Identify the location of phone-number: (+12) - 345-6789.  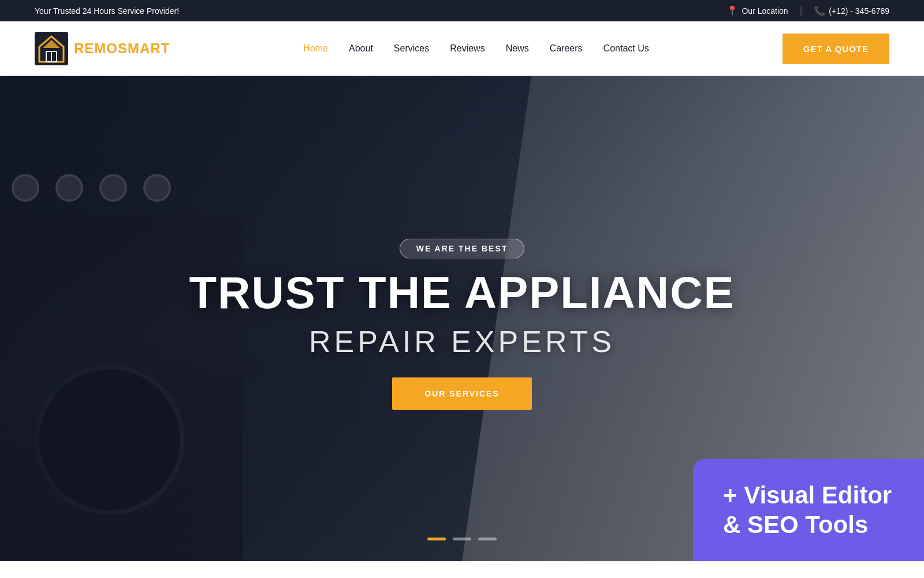
(859, 11).